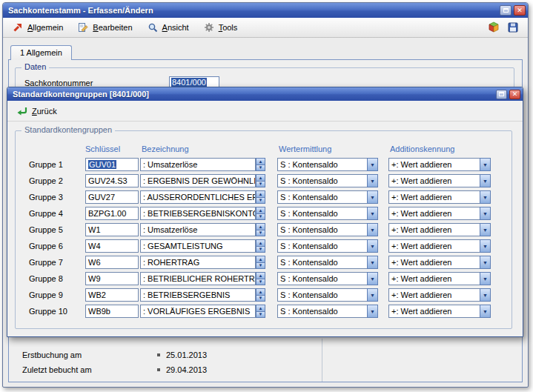 This screenshot has height=392, width=533. I want to click on schluessel-input: W4, so click(112, 246).